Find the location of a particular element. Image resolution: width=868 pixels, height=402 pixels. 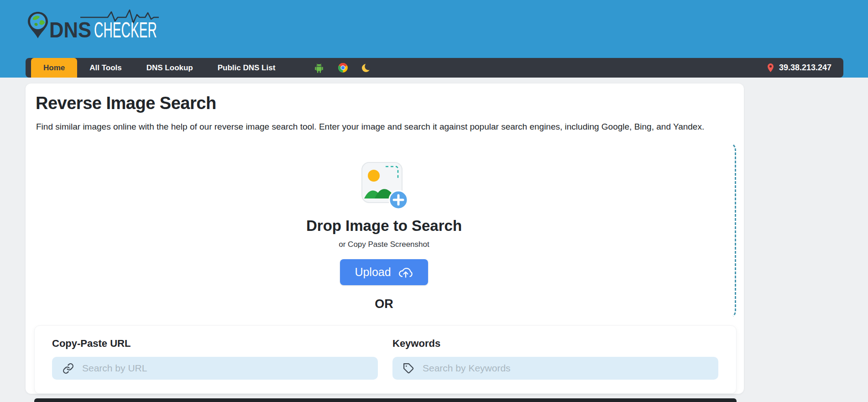

image-placeholder-icon is located at coordinates (384, 186).